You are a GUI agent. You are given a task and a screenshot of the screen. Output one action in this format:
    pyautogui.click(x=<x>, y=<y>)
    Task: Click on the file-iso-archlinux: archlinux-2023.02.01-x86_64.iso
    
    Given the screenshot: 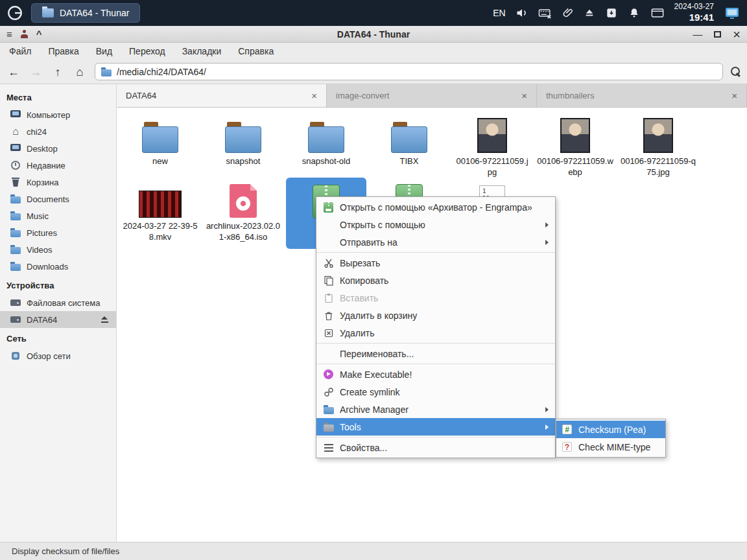 What is the action you would take?
    pyautogui.click(x=243, y=211)
    